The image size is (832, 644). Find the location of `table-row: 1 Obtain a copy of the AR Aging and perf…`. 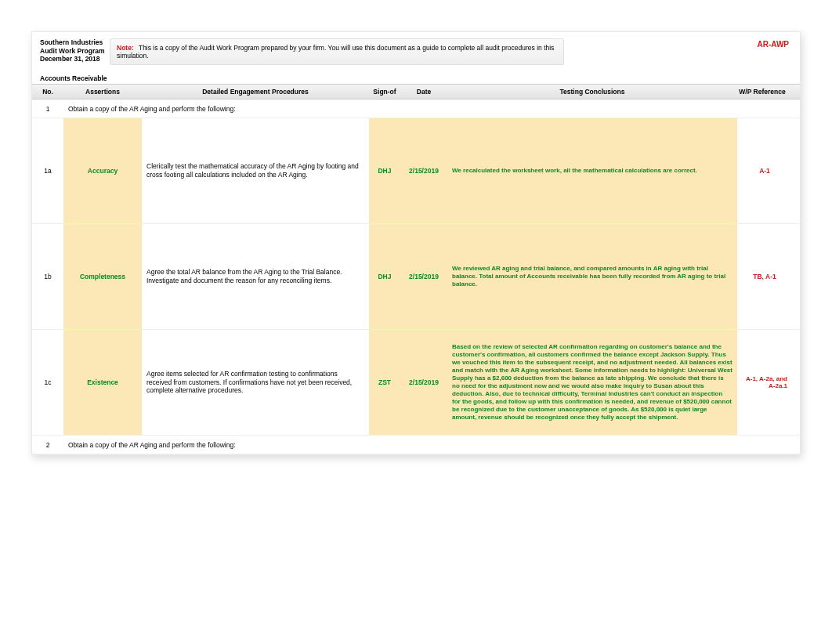

table-row: 1 Obtain a copy of the AR Aging and perf… is located at coordinates (416, 109).